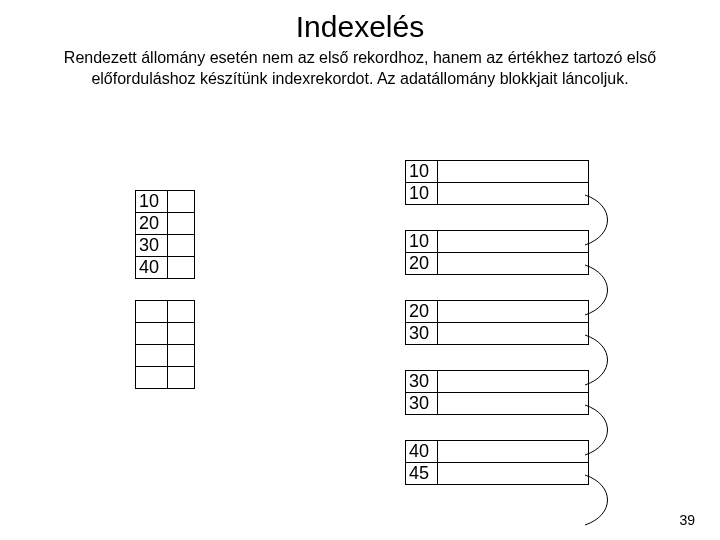  What do you see at coordinates (497, 182) in the screenshot?
I see `data-block-1: 10 10` at bounding box center [497, 182].